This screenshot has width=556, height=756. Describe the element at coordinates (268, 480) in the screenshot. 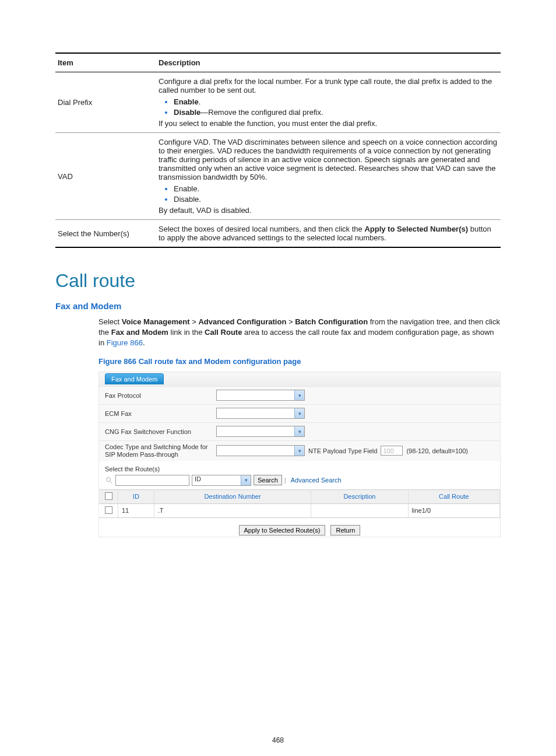

I see `search-button: Search` at that location.